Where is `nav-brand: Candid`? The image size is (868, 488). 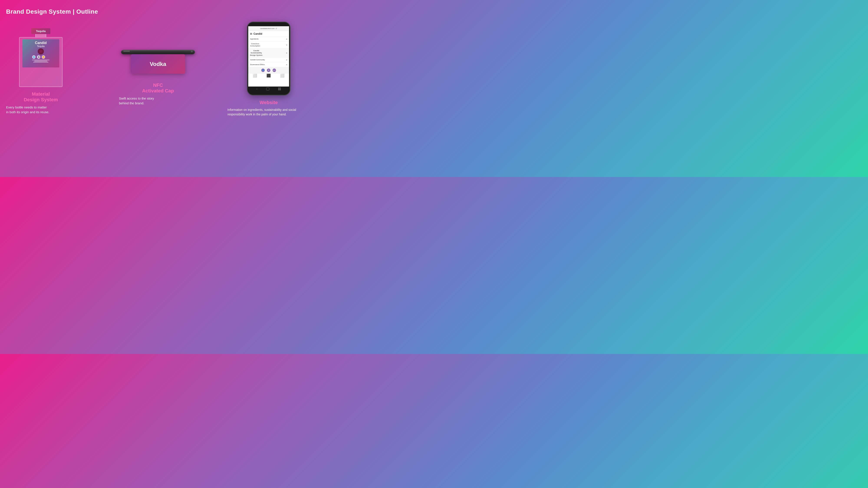
nav-brand: Candid is located at coordinates (258, 34).